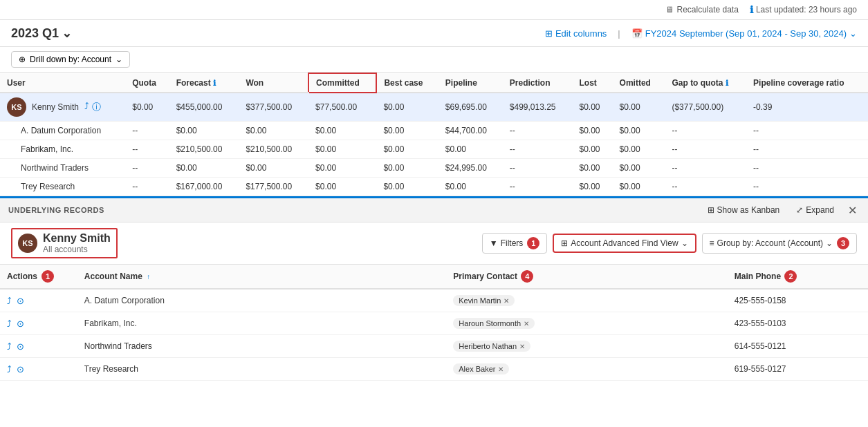 Image resolution: width=868 pixels, height=427 pixels. Describe the element at coordinates (434, 59) in the screenshot. I see `drill-bar: ⊕ Drill down by: Account ⌄` at that location.